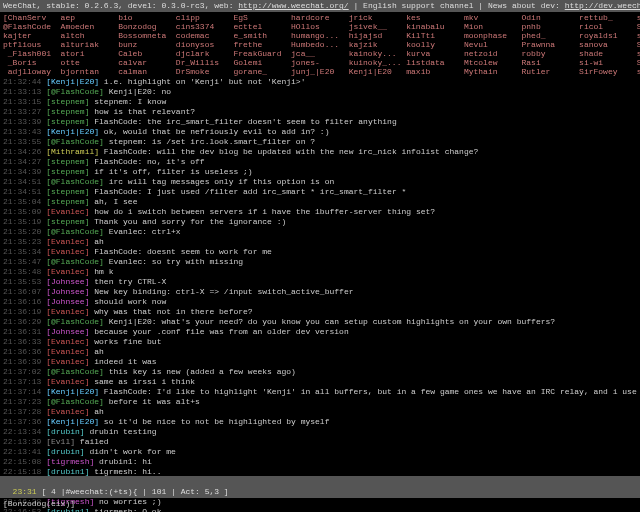 The image size is (640, 512). I want to click on chat-line: 22:13:34 [drubin] drubin testing, so click(320, 432).